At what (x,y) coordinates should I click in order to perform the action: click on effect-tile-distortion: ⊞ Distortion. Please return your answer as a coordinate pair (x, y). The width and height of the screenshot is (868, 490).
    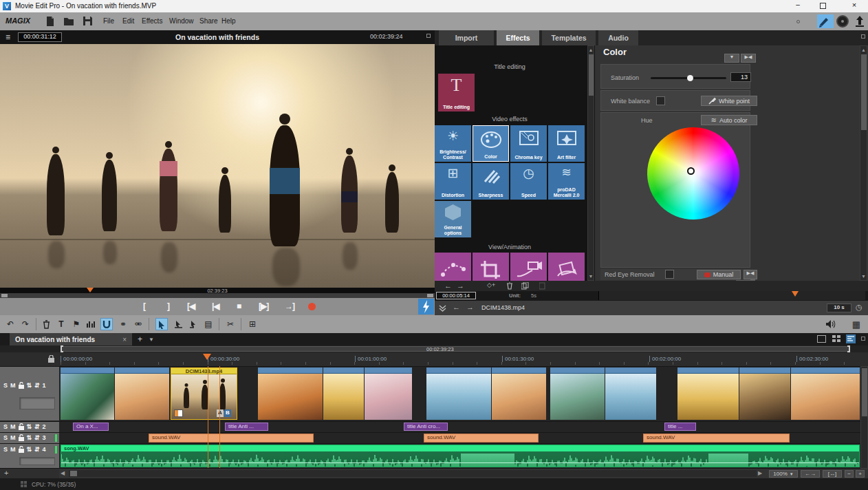
    Looking at the image, I should click on (453, 182).